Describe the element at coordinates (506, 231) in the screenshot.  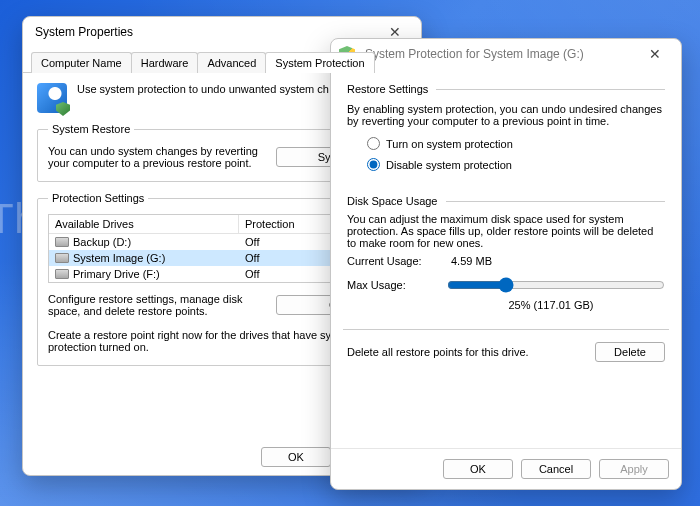
I see `disk-usage-description: You can adjust the maximum disk space us…` at that location.